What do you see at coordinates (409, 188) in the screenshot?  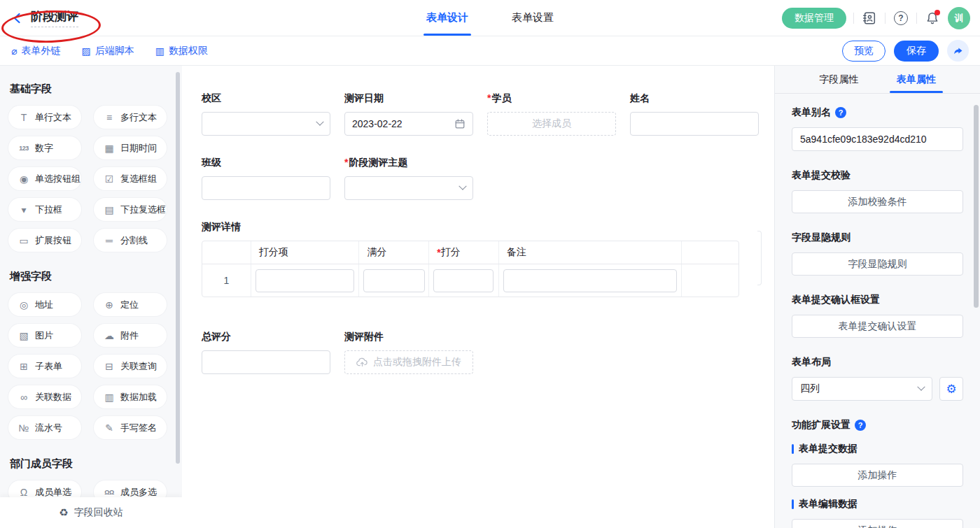 I see `topic-select` at bounding box center [409, 188].